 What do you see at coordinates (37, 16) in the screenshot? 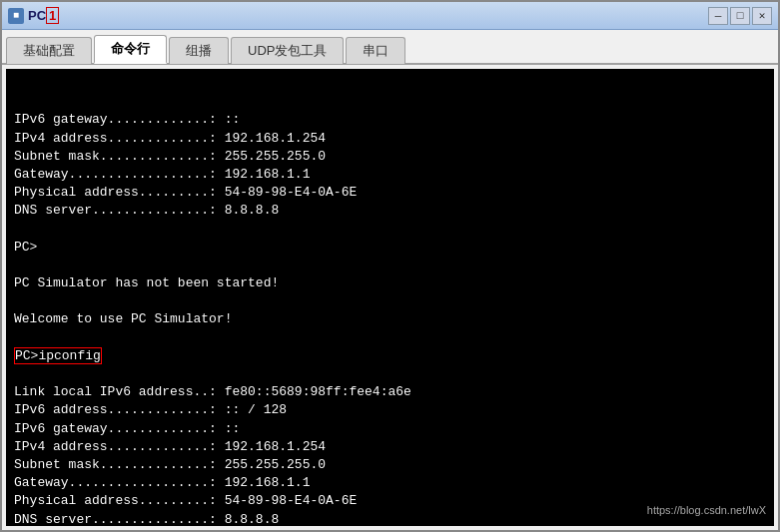
I see `title-prefix: PC` at bounding box center [37, 16].